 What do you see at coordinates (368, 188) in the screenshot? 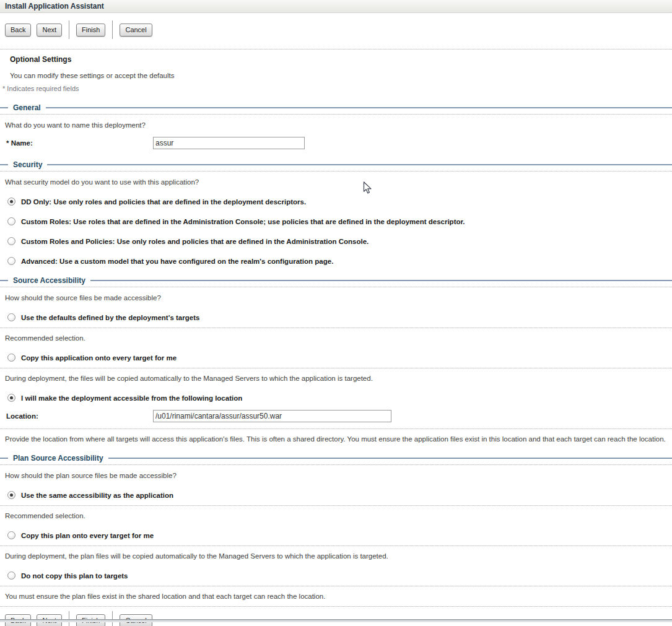
I see `mouse-cursor` at bounding box center [368, 188].